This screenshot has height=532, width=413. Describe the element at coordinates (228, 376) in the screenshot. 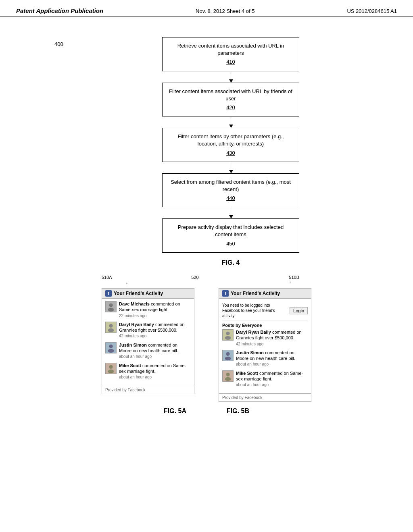

I see `avatar-mike-b` at that location.